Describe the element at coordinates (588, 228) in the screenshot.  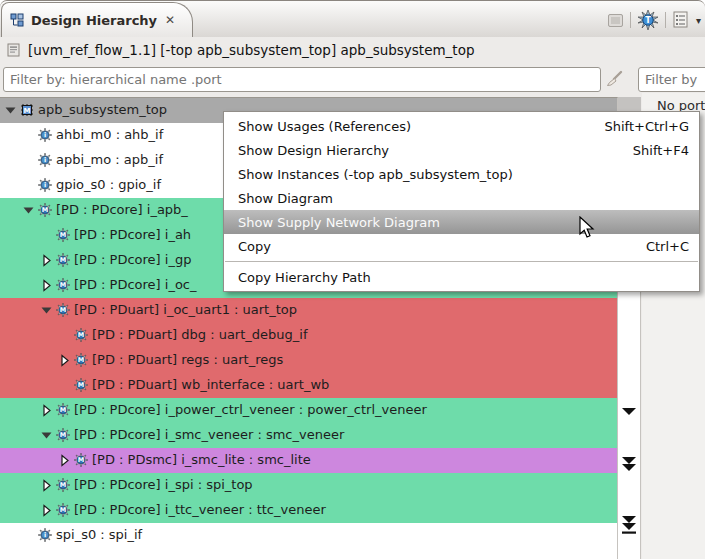
I see `mouse-cursor` at that location.